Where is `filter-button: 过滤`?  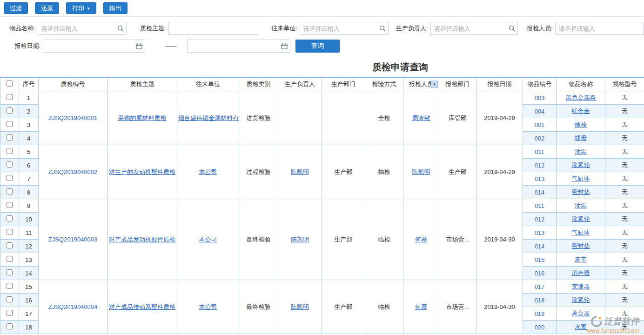
filter-button: 过滤 is located at coordinates (16, 8).